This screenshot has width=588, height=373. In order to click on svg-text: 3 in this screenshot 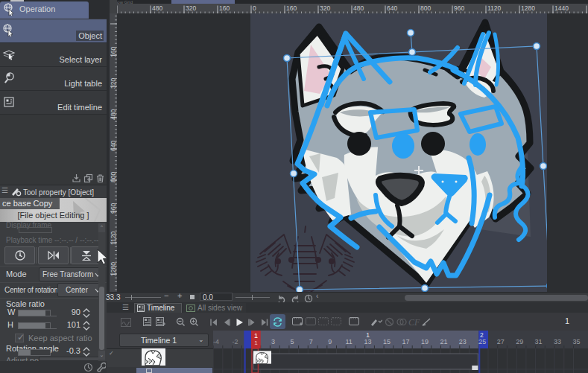, I will do `click(273, 342)`.